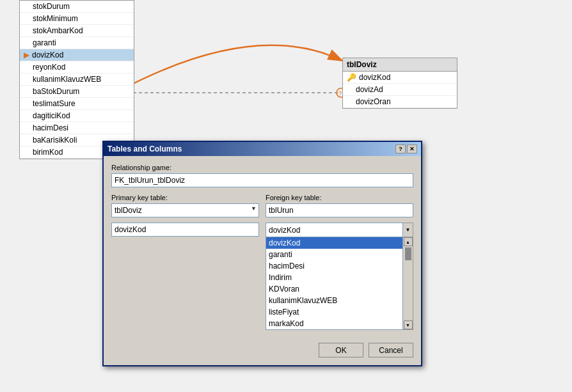  What do you see at coordinates (339, 276) in the screenshot?
I see `mapping-right-col: dovizKod ▼ dovizKodgarantihacimDesiIndir…` at bounding box center [339, 276].